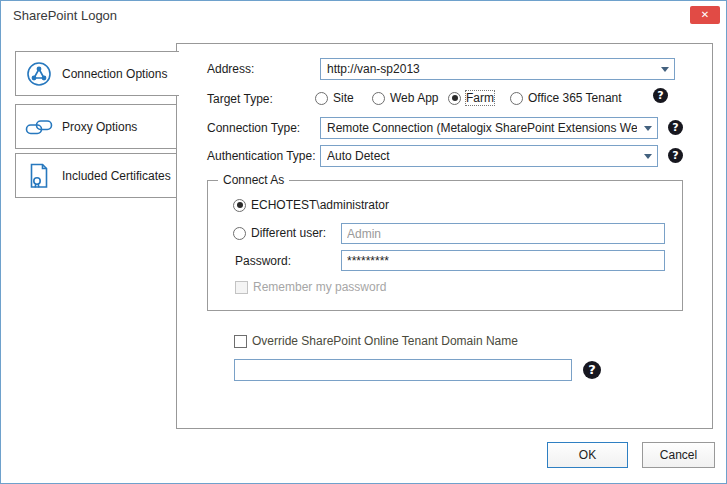  I want to click on tab-label: Proxy Options, so click(100, 127).